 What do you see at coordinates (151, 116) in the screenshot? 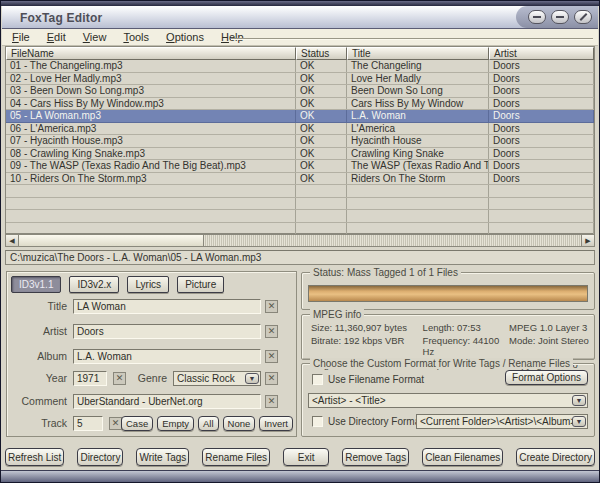
I see `cell-filename: 05 - LA Woman.mp3` at bounding box center [151, 116].